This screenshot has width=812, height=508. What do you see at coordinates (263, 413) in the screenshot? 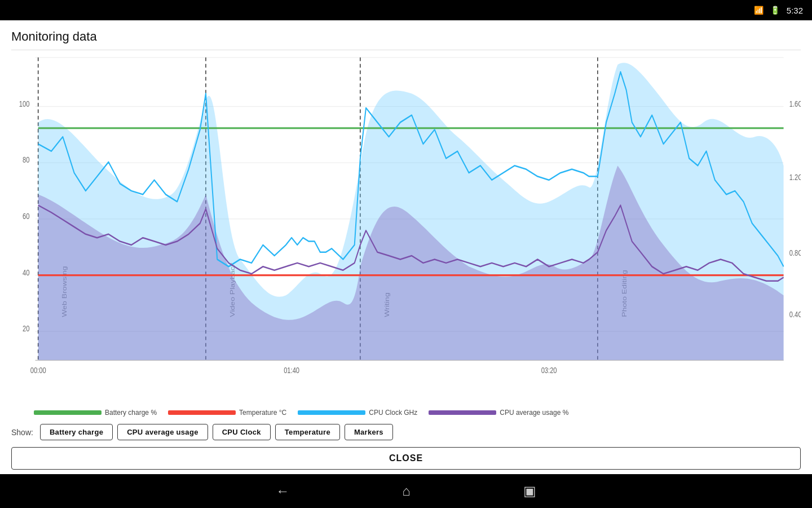
I see `legend-label-temperature: Temperature °C` at bounding box center [263, 413].